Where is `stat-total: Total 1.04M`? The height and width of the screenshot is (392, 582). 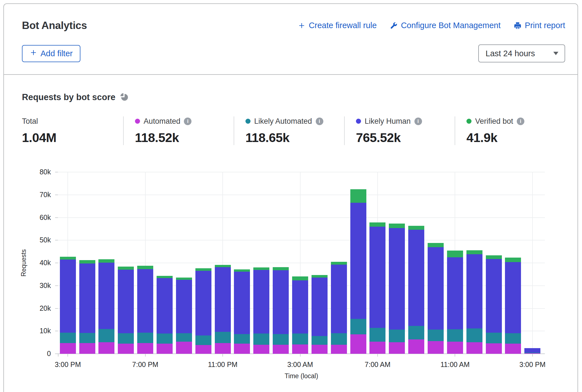 stat-total: Total 1.04M is located at coordinates (73, 131).